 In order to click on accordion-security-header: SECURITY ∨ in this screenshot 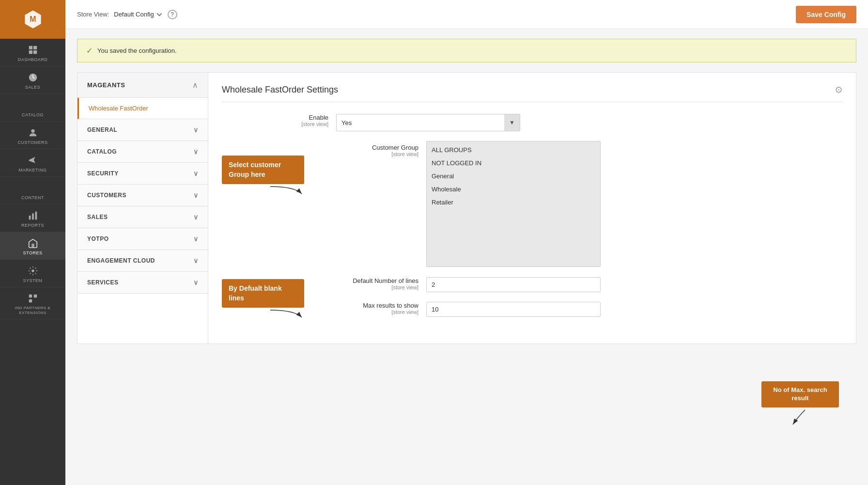, I will do `click(142, 173)`.